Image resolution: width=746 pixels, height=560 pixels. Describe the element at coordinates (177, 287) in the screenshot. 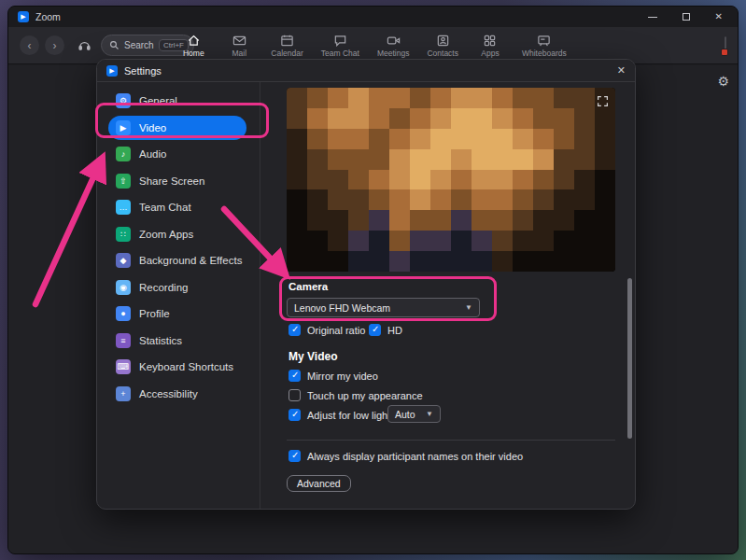

I see `sidebar-item-recording: ◉ Recording` at that location.